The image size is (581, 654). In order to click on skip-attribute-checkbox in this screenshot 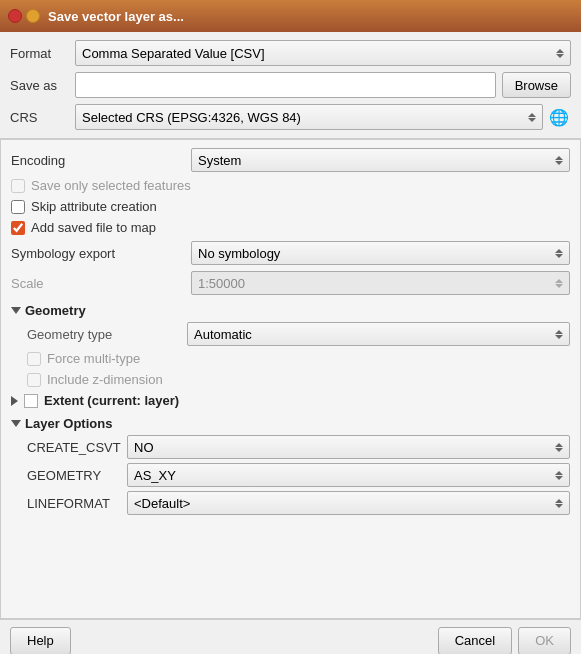, I will do `click(18, 207)`.